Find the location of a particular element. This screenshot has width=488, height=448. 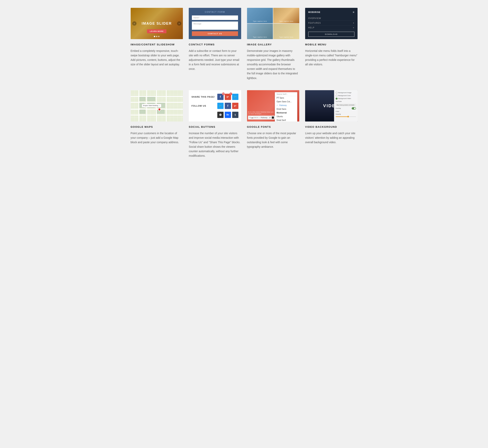

opacity-slider-track is located at coordinates (346, 117).